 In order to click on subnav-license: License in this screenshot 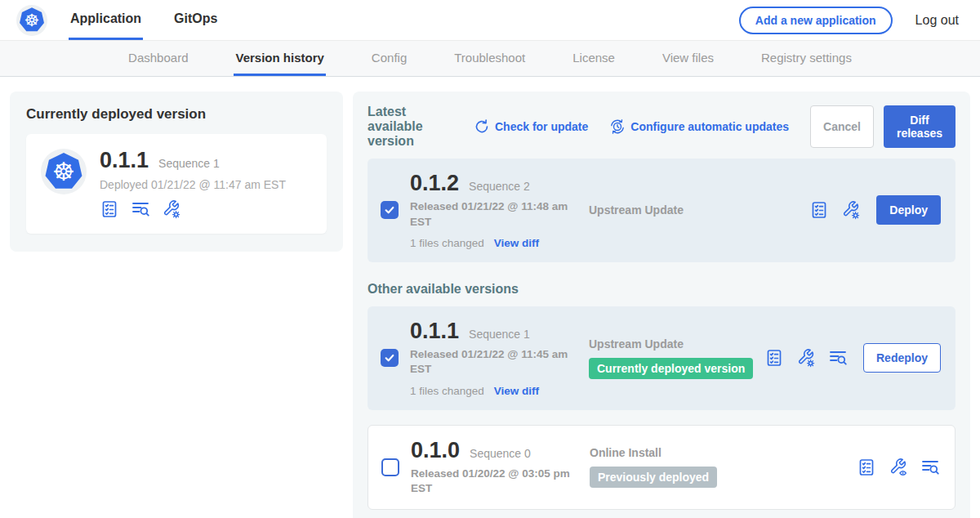, I will do `click(594, 59)`.